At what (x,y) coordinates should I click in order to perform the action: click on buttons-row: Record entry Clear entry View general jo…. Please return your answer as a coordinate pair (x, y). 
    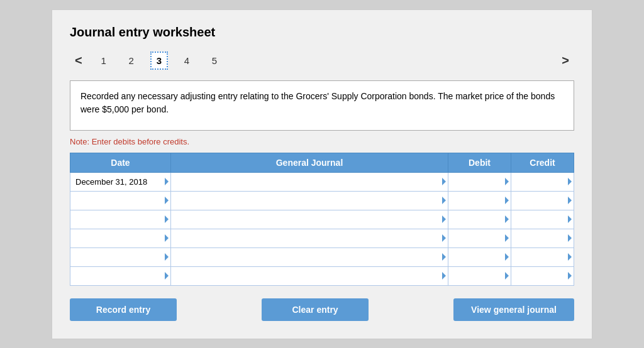
    Looking at the image, I should click on (322, 310).